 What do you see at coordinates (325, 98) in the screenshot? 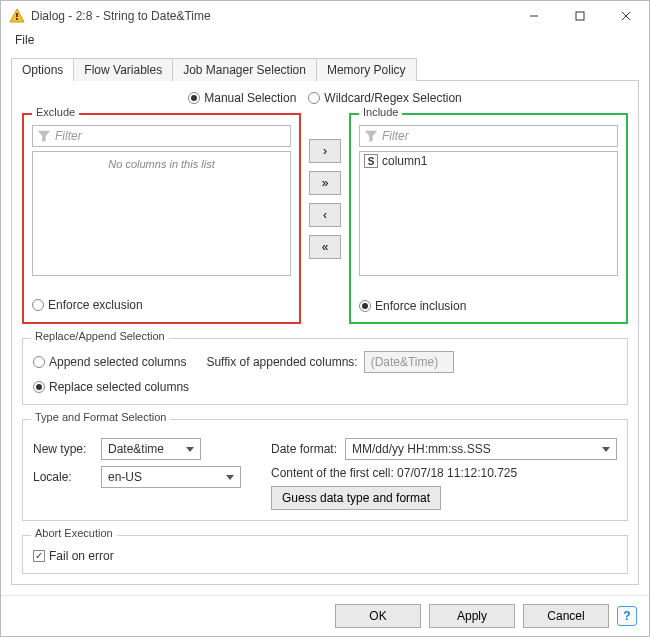
I see `selection-mode-row: Manual Selection Wildcard/Regex Selectio…` at bounding box center [325, 98].